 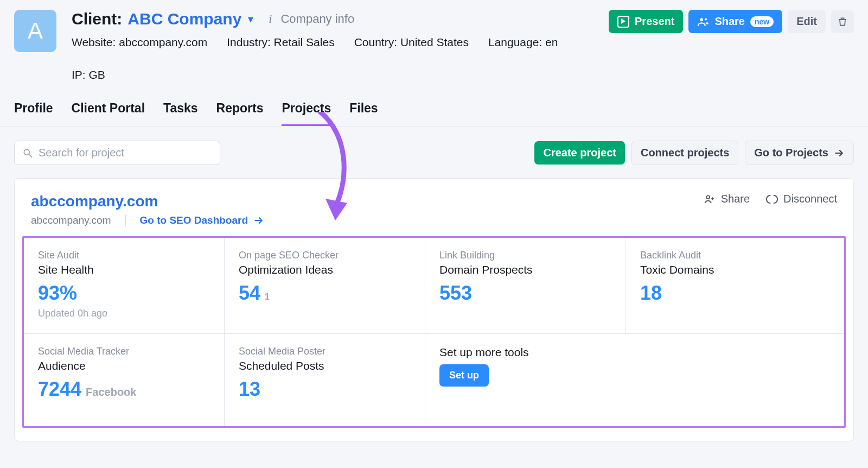 What do you see at coordinates (184, 19) in the screenshot?
I see `client-name-dropdown: ABC Company` at bounding box center [184, 19].